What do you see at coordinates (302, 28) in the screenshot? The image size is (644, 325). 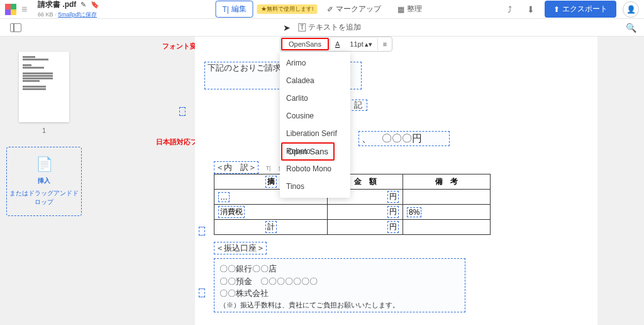 I see `textbox-icon: T` at bounding box center [302, 28].